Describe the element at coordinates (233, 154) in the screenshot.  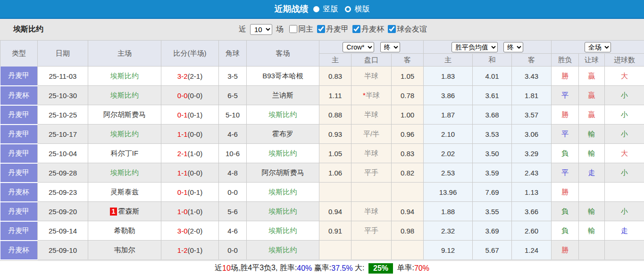
I see `corner-cell: 10-6` at that location.